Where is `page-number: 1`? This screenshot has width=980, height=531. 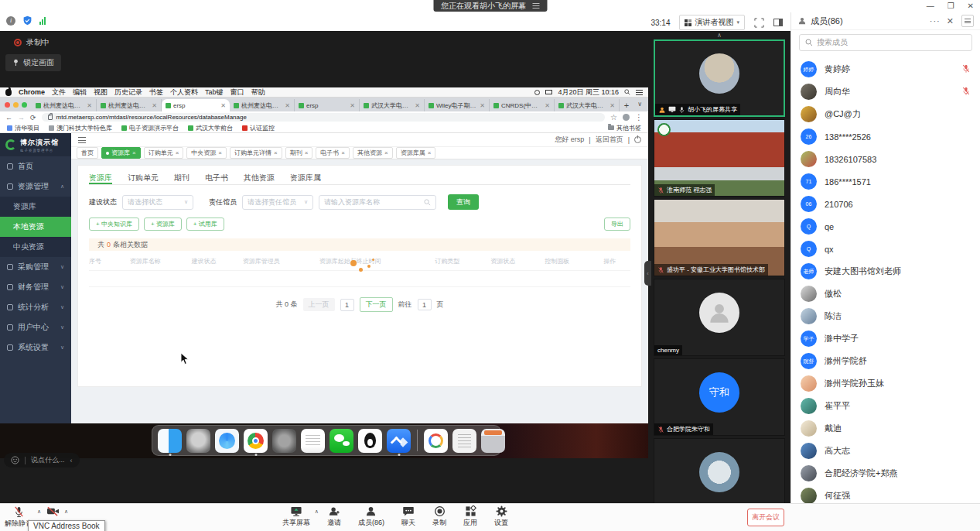 page-number: 1 is located at coordinates (347, 305).